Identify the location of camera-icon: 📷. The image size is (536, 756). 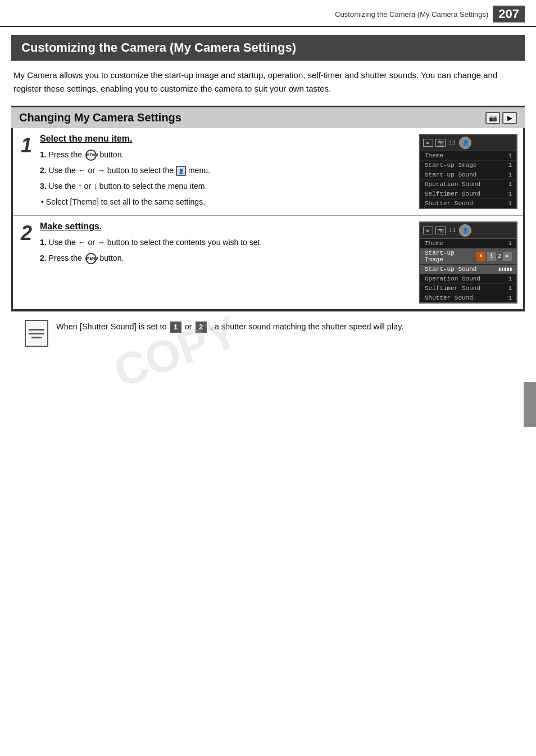
(493, 118).